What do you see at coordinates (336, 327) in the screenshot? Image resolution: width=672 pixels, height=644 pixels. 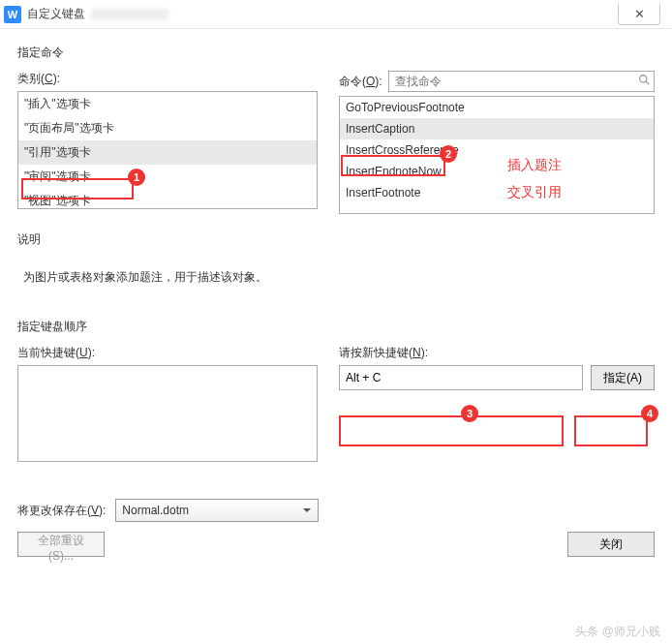 I see `section-kb-sequence: 指定键盘顺序` at bounding box center [336, 327].